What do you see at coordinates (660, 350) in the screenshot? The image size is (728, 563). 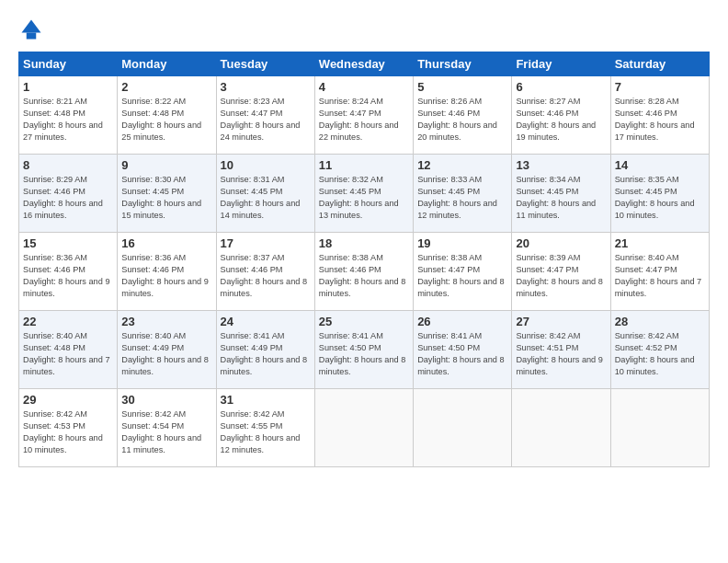 I see `calendar-cell: 28 Sunrise: 8:42 AM Sunset: 4:52 PM Dayl…` at bounding box center [660, 350].